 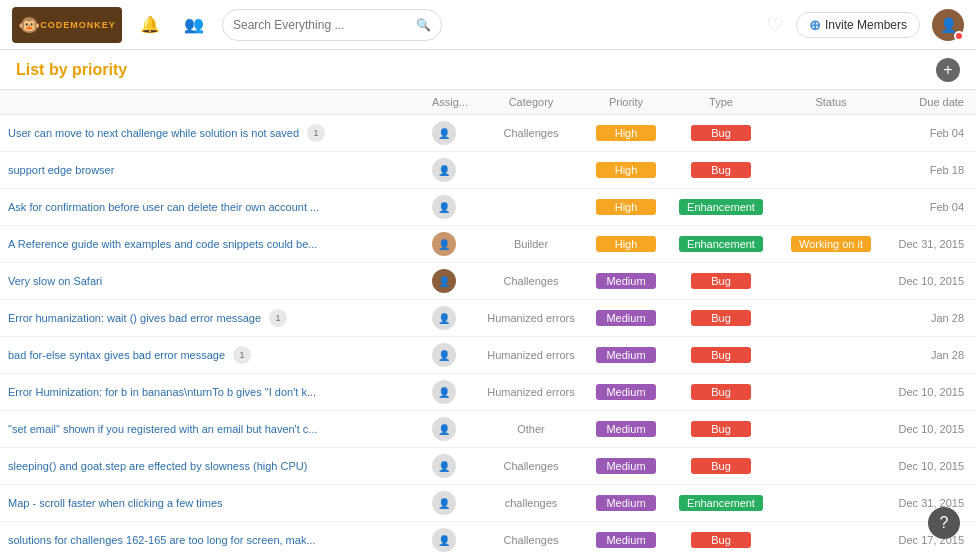 What do you see at coordinates (948, 70) in the screenshot?
I see `add-item-button: +` at bounding box center [948, 70].